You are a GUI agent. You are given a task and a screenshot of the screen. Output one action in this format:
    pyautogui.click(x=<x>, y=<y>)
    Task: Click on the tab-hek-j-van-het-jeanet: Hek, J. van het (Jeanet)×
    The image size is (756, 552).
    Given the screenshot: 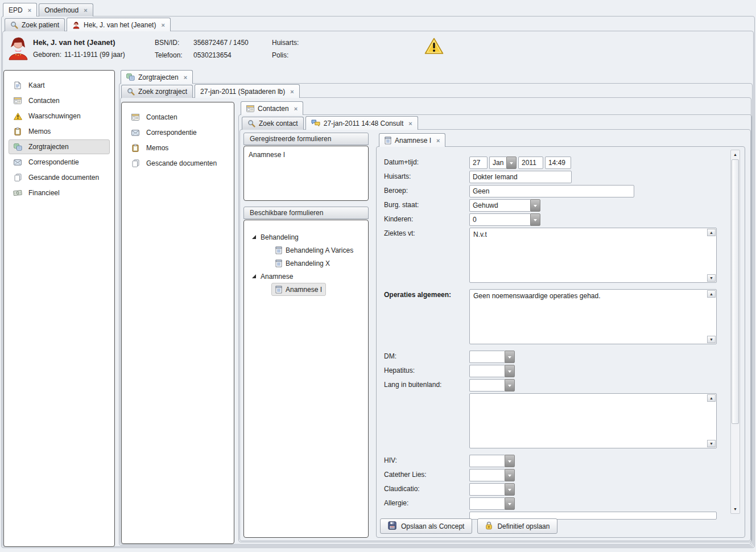 What is the action you would take?
    pyautogui.click(x=118, y=24)
    